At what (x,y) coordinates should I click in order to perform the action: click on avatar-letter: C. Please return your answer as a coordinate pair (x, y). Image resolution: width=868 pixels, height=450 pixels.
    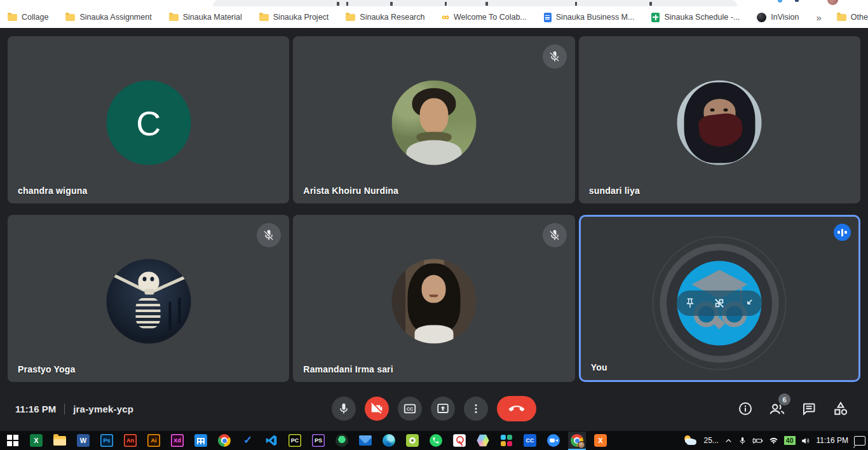
    Looking at the image, I should click on (149, 123).